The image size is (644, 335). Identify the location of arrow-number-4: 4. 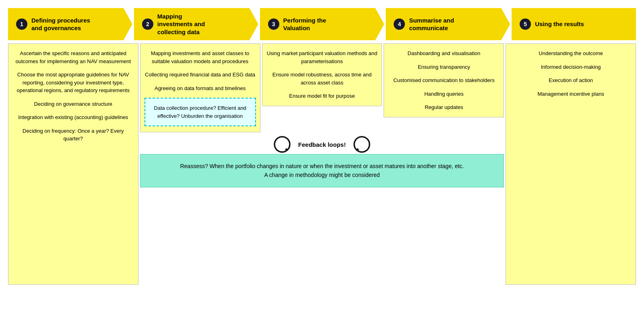
(399, 24).